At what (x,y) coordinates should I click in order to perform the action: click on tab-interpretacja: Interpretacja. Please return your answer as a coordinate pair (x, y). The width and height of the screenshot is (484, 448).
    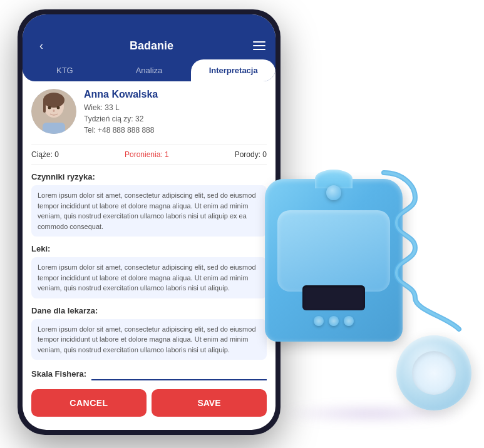
    Looking at the image, I should click on (233, 70).